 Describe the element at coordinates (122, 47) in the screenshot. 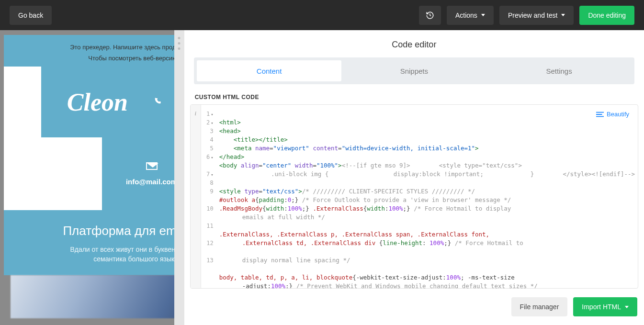

I see `preheader-text: Это прехедер. Напишите здесь продолжение…` at that location.